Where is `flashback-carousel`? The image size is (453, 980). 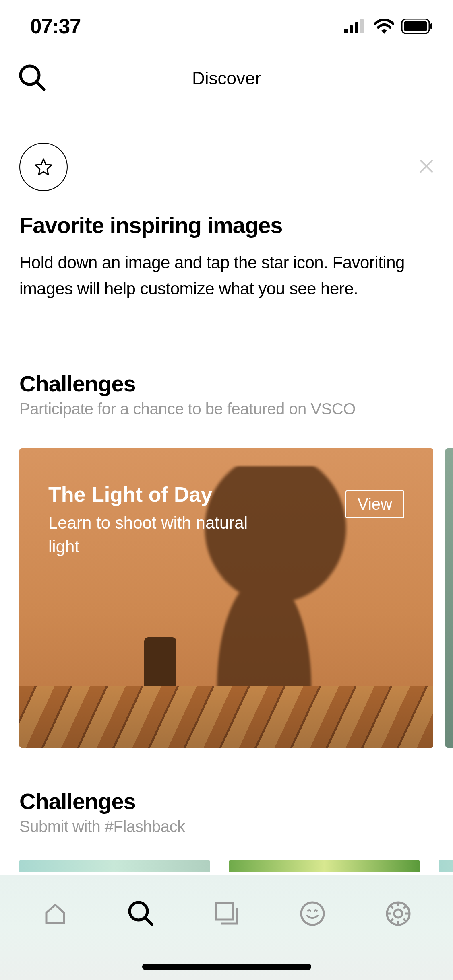
flashback-carousel is located at coordinates (226, 866).